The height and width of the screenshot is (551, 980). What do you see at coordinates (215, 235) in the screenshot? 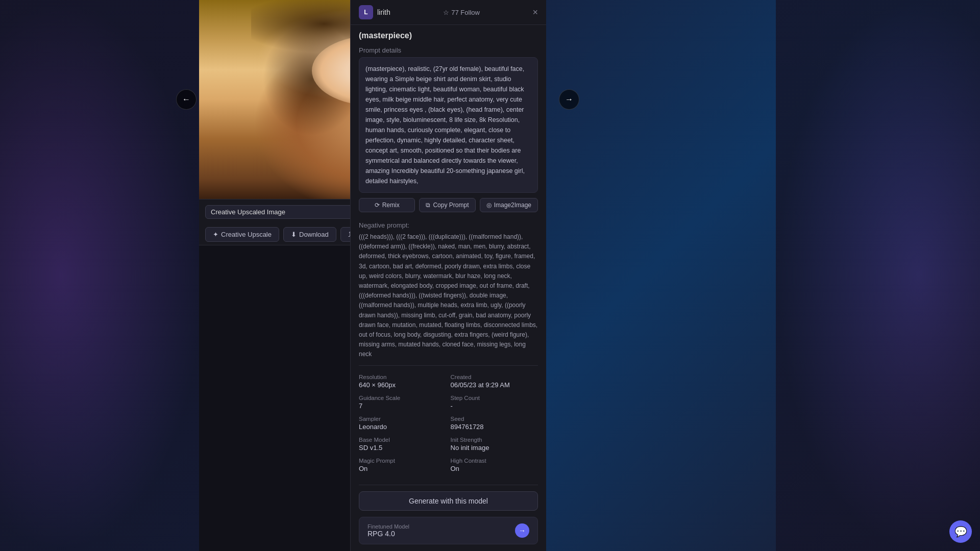
I see `upscale-icon: ✦` at bounding box center [215, 235].